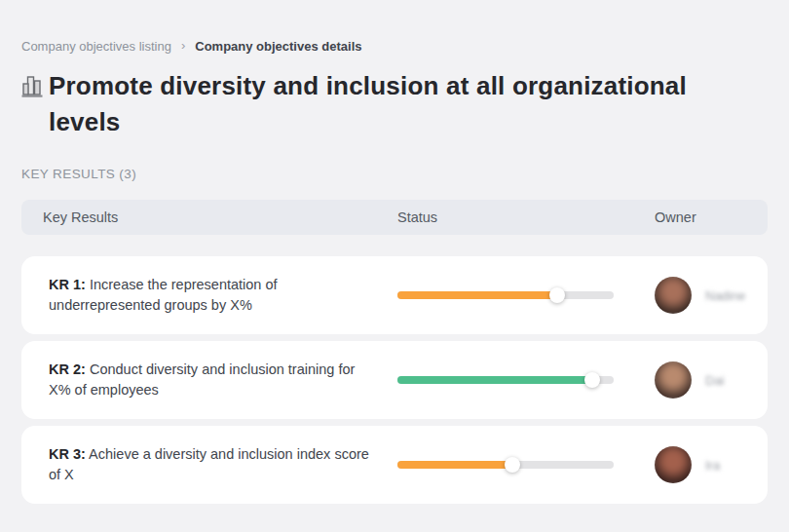 The image size is (789, 532). Describe the element at coordinates (691, 295) in the screenshot. I see `owner-cell: Nadine` at that location.